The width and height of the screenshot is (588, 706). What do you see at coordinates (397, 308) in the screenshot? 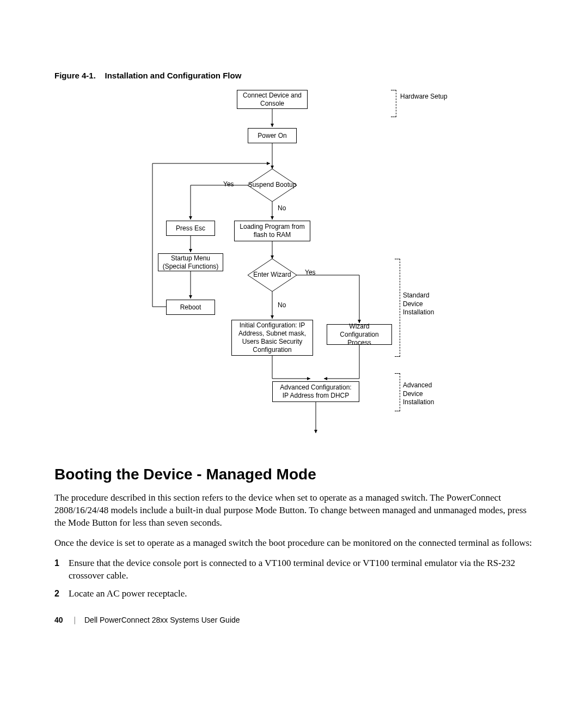
I see `bracket-standard` at bounding box center [397, 308].